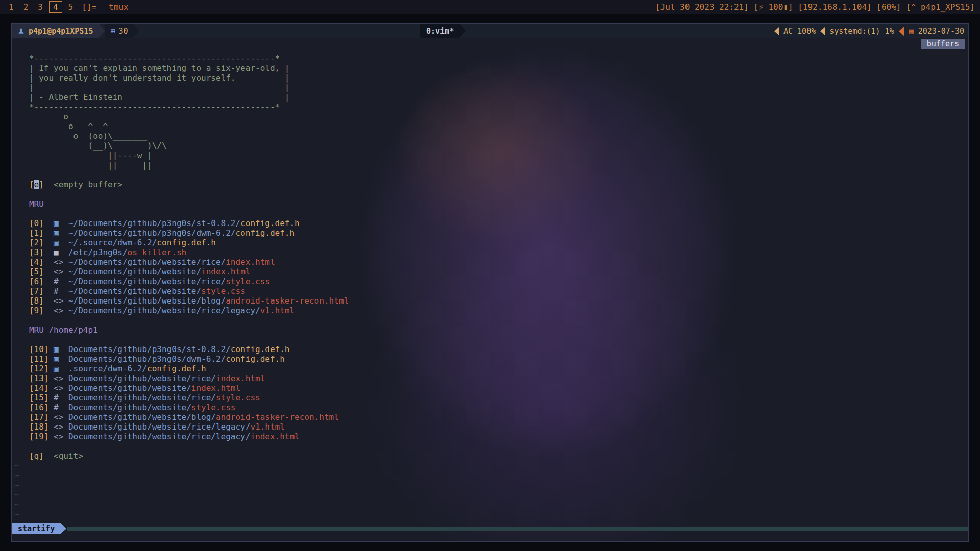  I want to click on text-segment: *---------------------------------------…, so click(147, 107).